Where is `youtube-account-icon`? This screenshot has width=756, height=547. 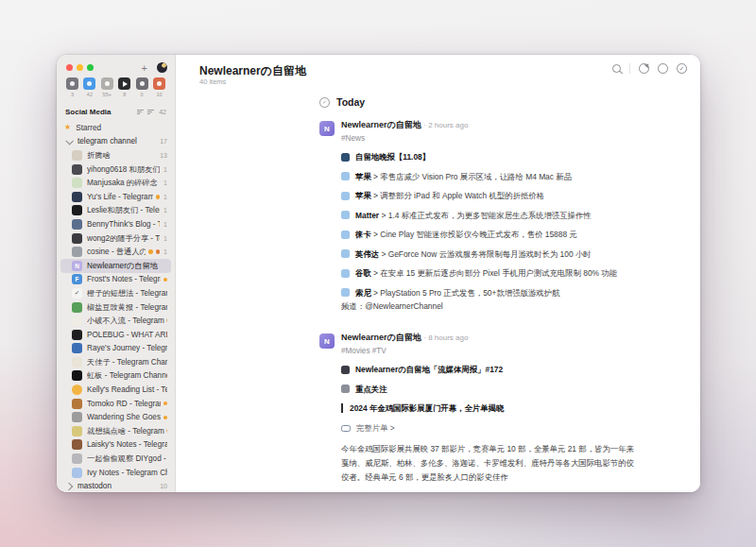 youtube-account-icon is located at coordinates (125, 83).